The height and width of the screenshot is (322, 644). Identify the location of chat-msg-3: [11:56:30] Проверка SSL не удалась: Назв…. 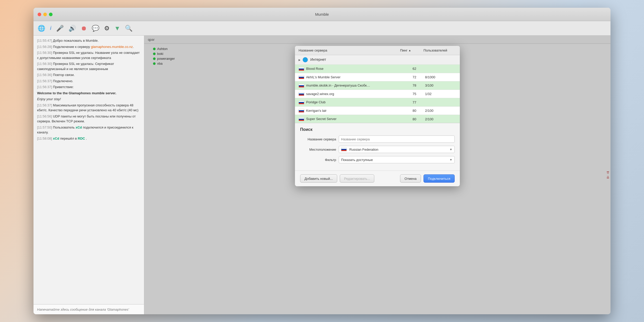
(89, 55).